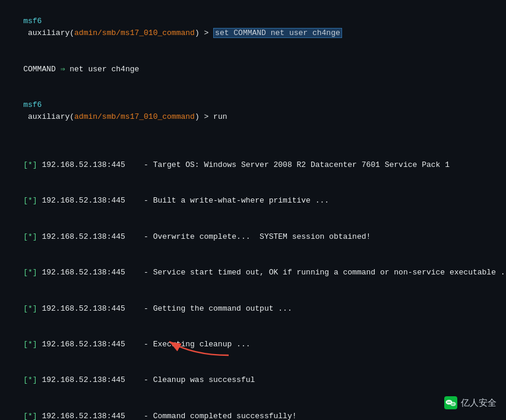  Describe the element at coordinates (479, 403) in the screenshot. I see `watermark-text: 亿人安全` at that location.